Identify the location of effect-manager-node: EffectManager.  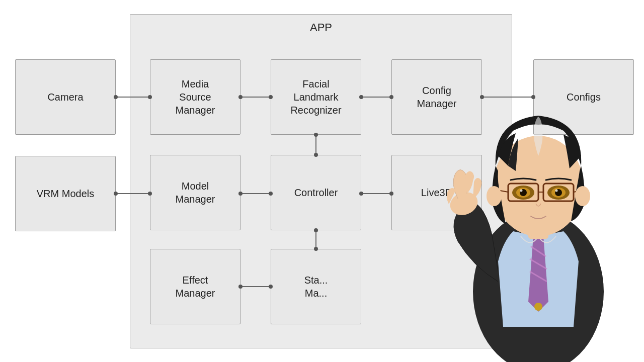
(195, 287).